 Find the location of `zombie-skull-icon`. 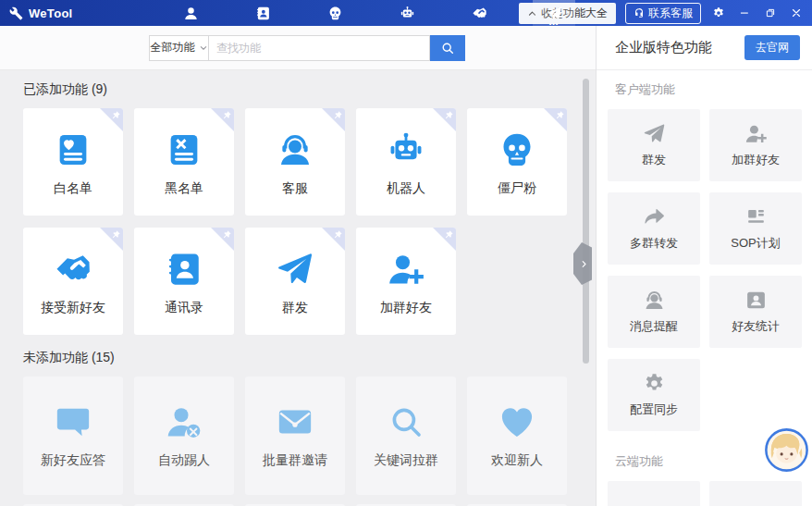

zombie-skull-icon is located at coordinates (517, 150).